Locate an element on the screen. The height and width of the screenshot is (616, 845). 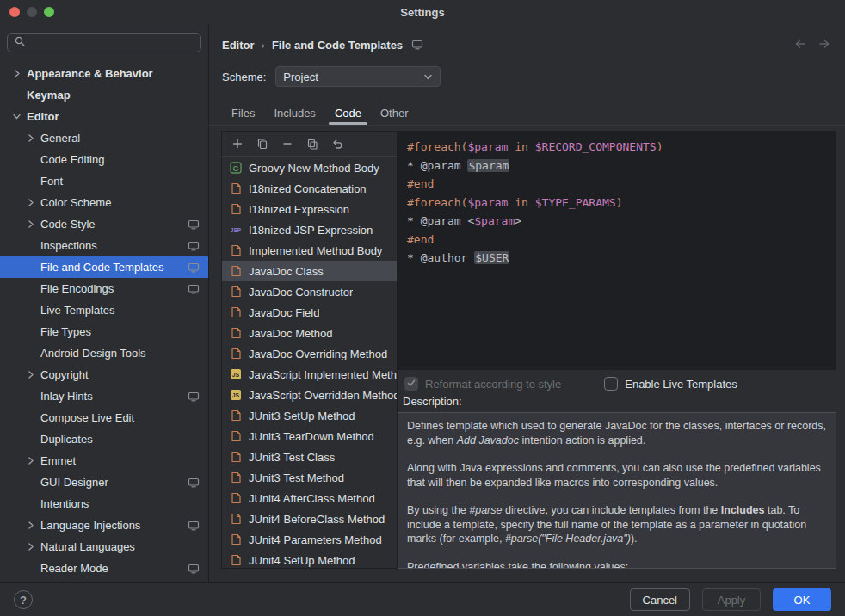
template-item-junit4-parameters-method: JUnit4 Parameters Method is located at coordinates (310, 539).